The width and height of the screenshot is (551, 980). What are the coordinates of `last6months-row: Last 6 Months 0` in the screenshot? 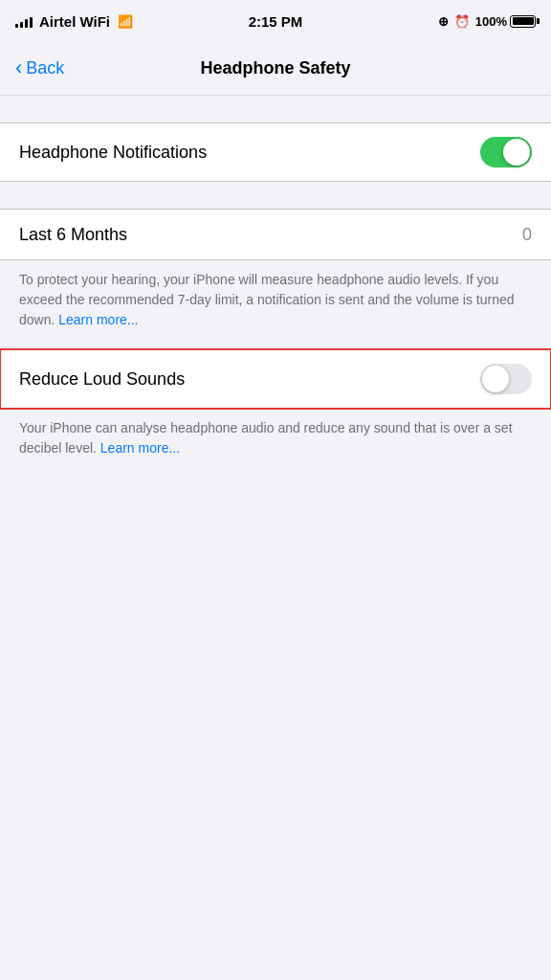 It's located at (276, 234).